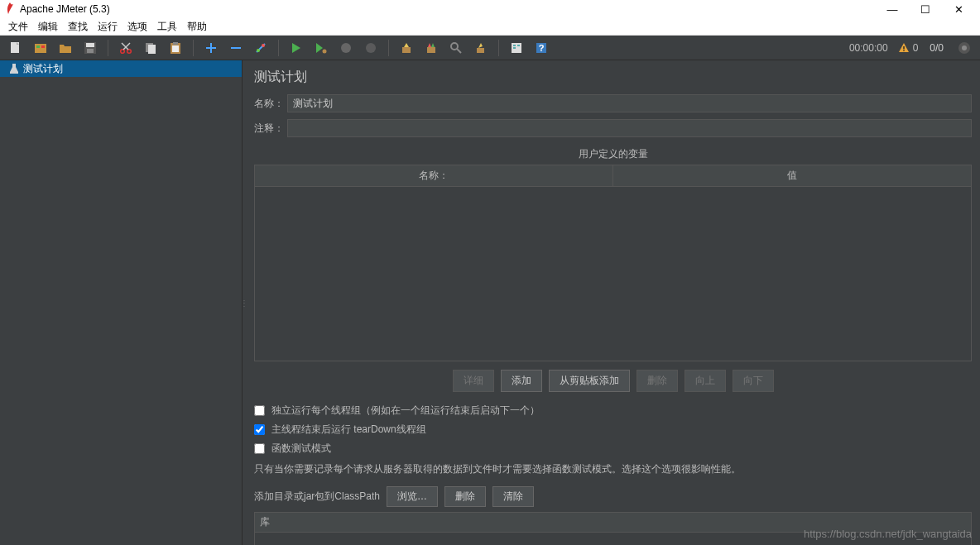 The width and height of the screenshot is (980, 545). Describe the element at coordinates (406, 48) in the screenshot. I see `clear-icon` at that location.